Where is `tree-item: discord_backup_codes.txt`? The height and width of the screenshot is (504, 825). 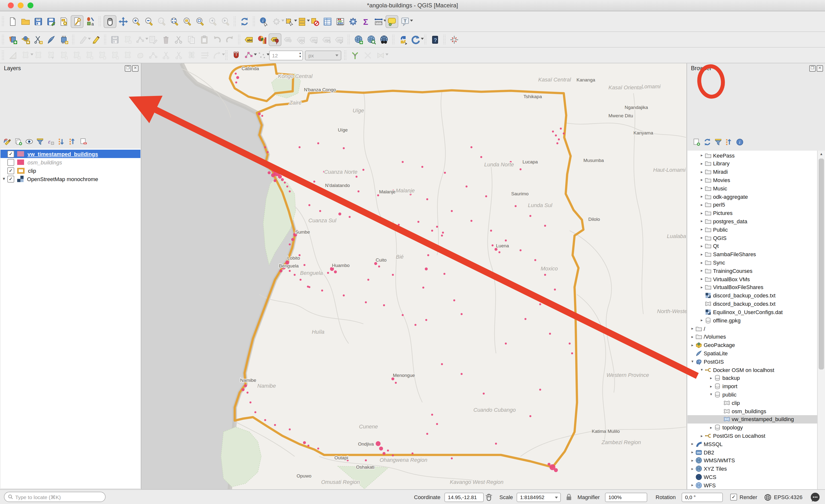
tree-item: discord_backup_codes.txt is located at coordinates (753, 296).